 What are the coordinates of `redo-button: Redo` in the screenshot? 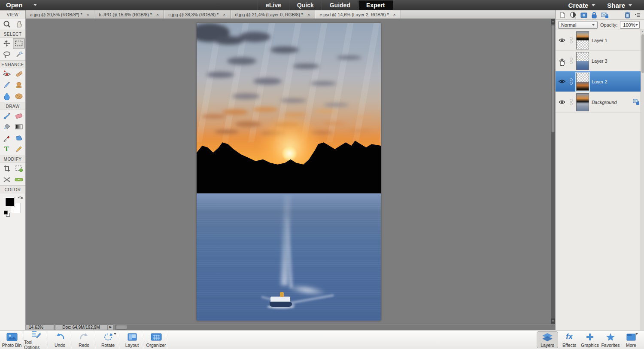 It's located at (84, 340).